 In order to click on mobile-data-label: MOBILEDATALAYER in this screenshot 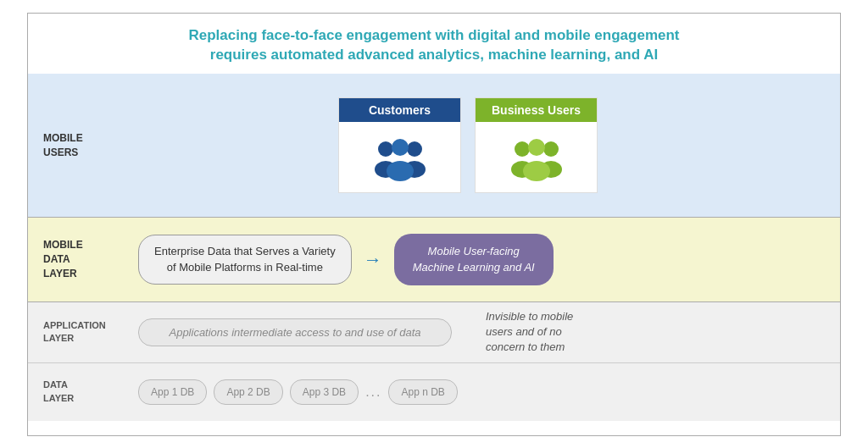, I will do `click(79, 259)`.